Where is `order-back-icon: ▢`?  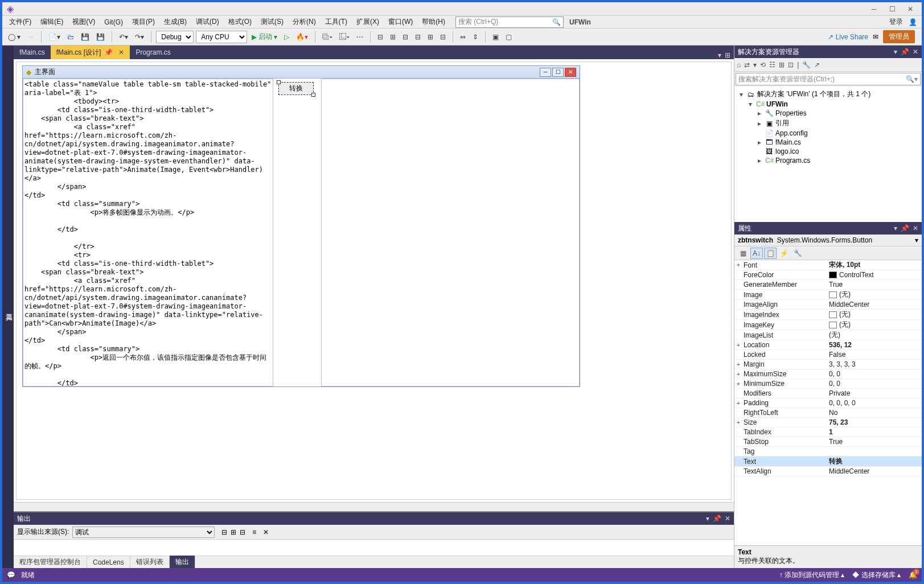 order-back-icon: ▢ is located at coordinates (509, 37).